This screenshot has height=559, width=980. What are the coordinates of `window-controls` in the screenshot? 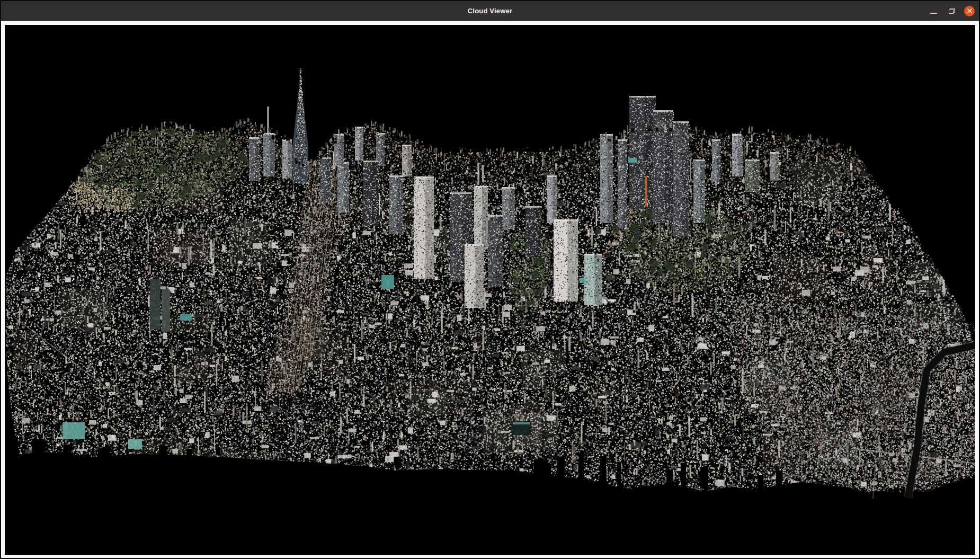 It's located at (951, 11).